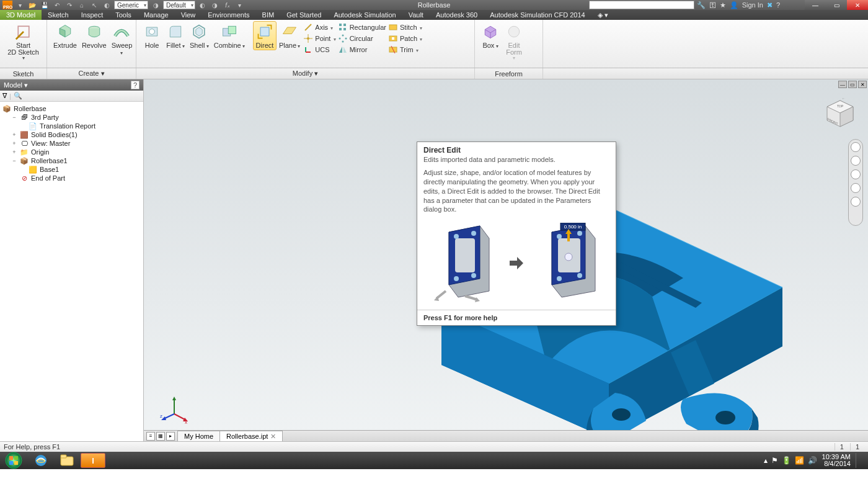 The image size is (868, 489). I want to click on tree-translation-report: 📄Translation Report, so click(72, 126).